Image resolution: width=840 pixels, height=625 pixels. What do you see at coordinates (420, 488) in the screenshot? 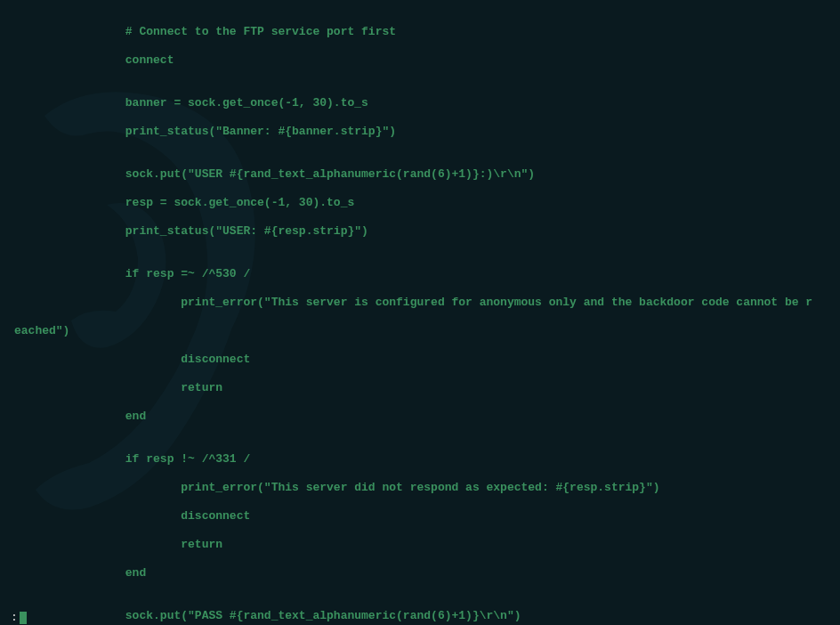
I see `code-line: print_error("This server did not respond…` at bounding box center [420, 488].